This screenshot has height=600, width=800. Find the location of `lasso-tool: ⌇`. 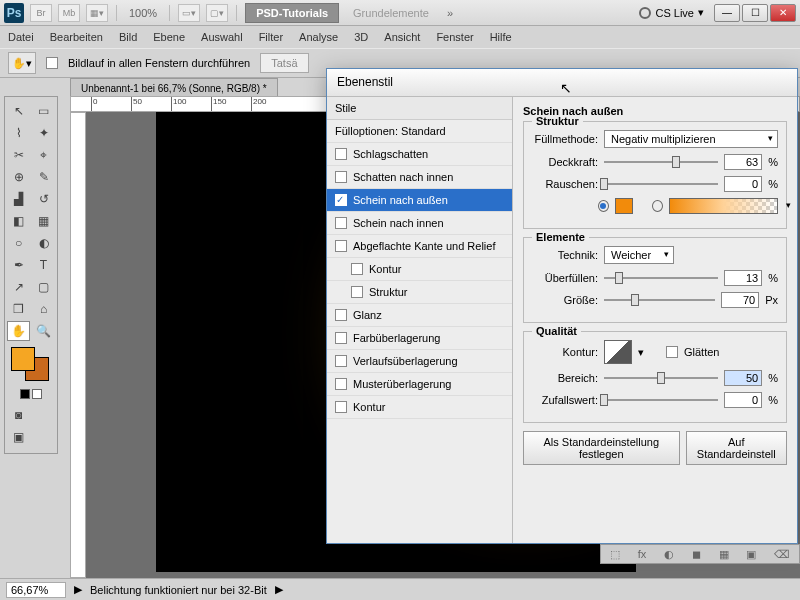

lasso-tool: ⌇ is located at coordinates (18, 133).